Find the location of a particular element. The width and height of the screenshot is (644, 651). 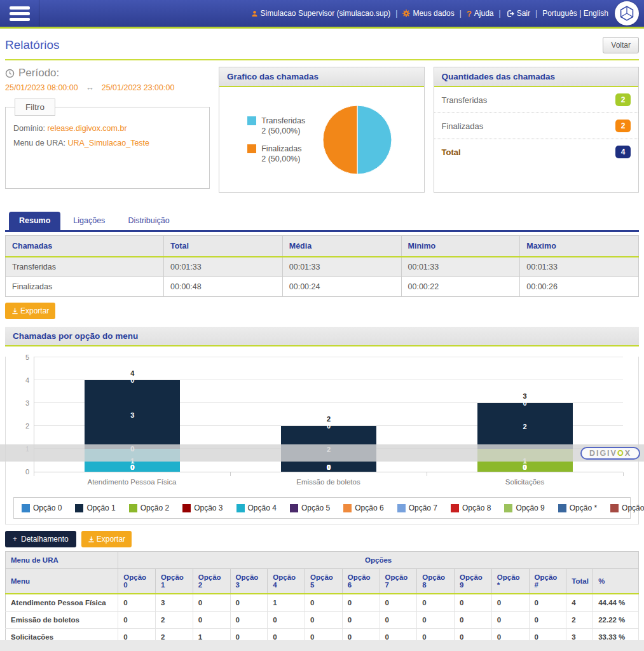

pie-legend-value: 2 (50,00%) is located at coordinates (281, 159).